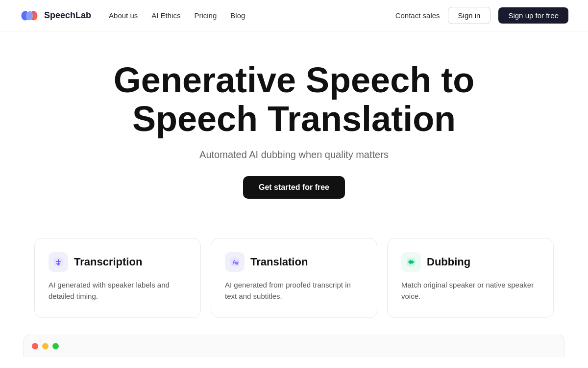  Describe the element at coordinates (294, 187) in the screenshot. I see `cta-button: Get started for free` at that location.